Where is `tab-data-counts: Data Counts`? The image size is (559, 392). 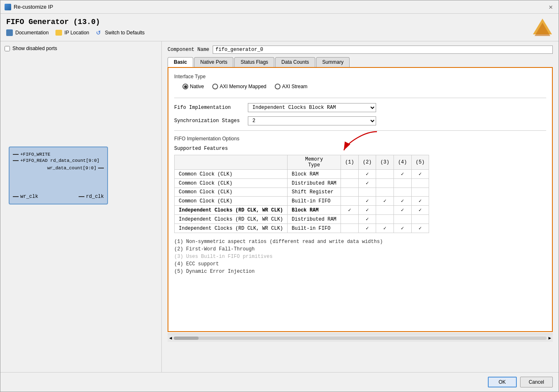
tab-data-counts: Data Counts is located at coordinates (295, 62).